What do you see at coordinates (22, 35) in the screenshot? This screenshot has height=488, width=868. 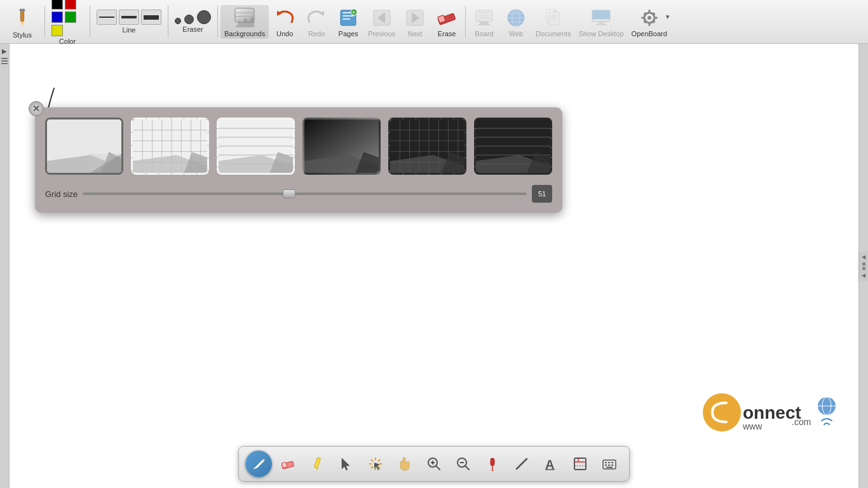 I see `stylus-label: Stylus` at bounding box center [22, 35].